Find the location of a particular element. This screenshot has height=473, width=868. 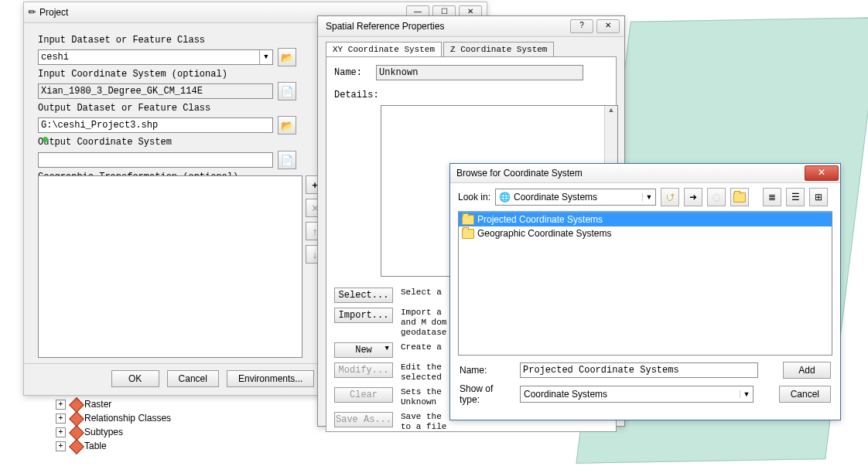

output-cs-field is located at coordinates (155, 160).